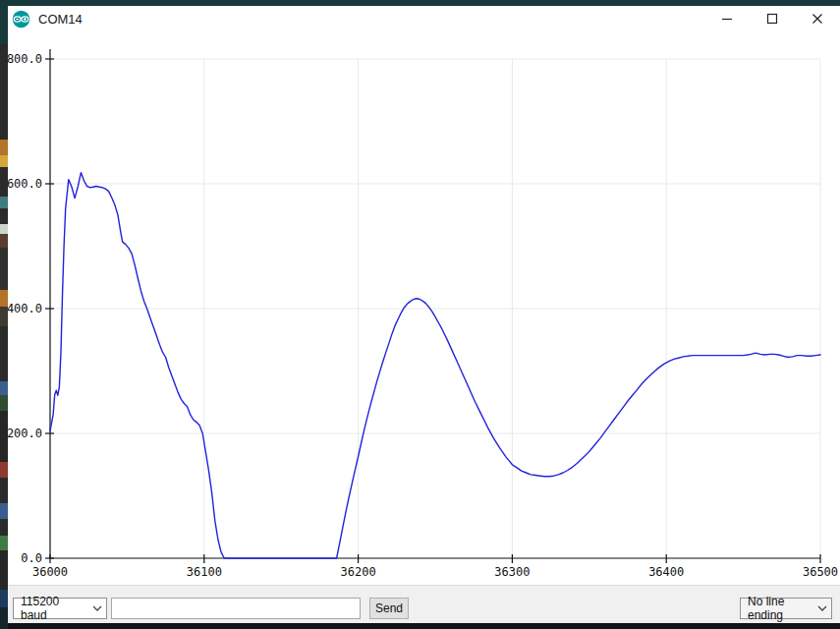 This screenshot has width=840, height=629. I want to click on svg-text: 36300, so click(512, 572).